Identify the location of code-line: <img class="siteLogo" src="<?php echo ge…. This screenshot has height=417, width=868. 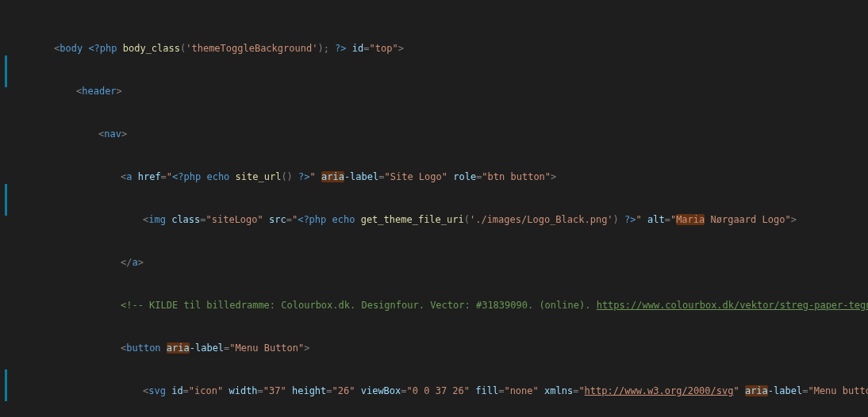
(450, 220).